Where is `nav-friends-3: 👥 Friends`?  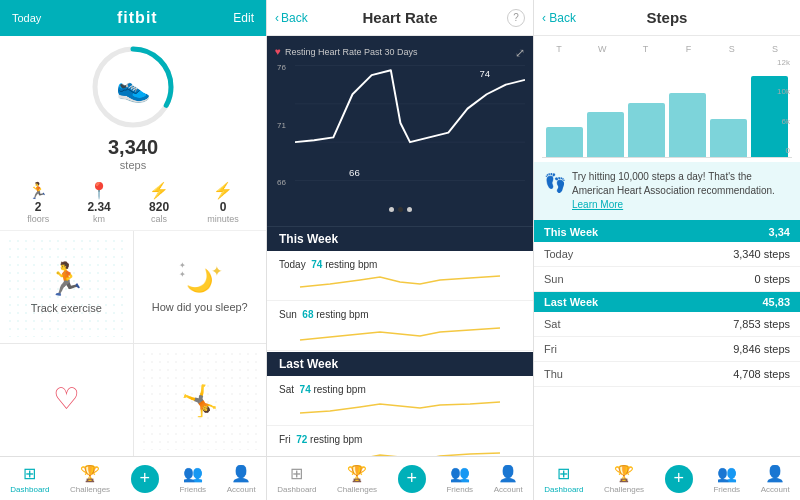 nav-friends-3: 👥 Friends is located at coordinates (726, 479).